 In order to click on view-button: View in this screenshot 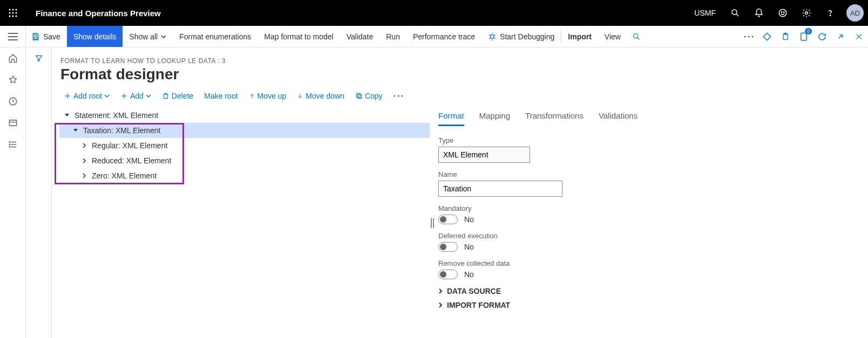, I will do `click(613, 37)`.